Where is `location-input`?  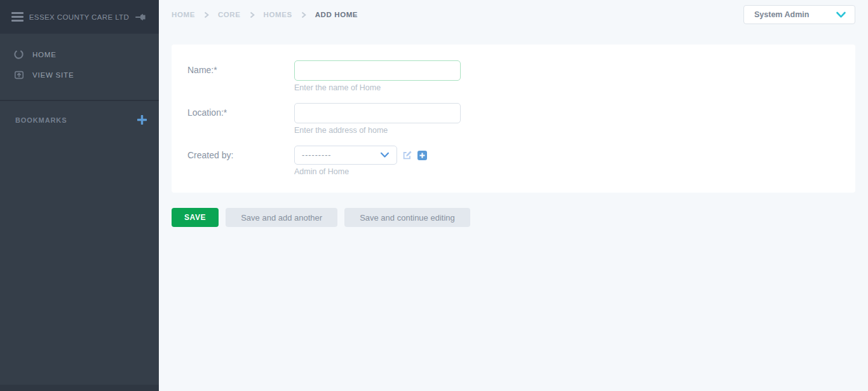
location-input is located at coordinates (377, 113).